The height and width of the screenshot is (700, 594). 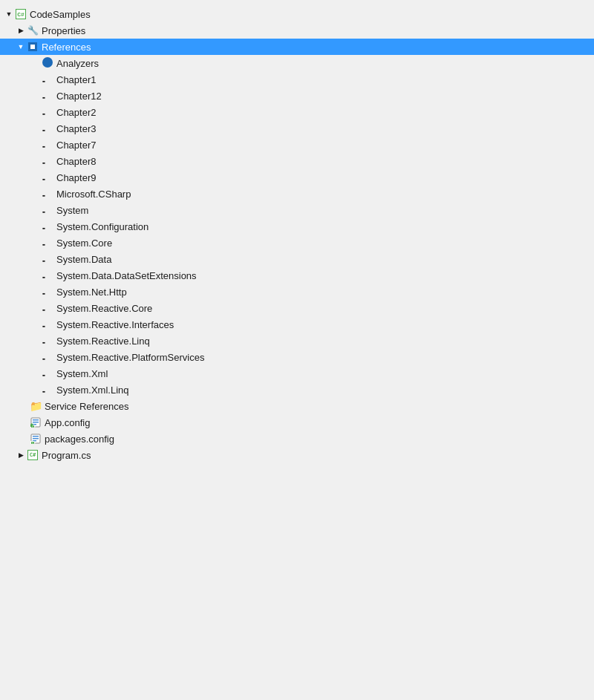 What do you see at coordinates (325, 243) in the screenshot?
I see `item-label: System.Core` at bounding box center [325, 243].